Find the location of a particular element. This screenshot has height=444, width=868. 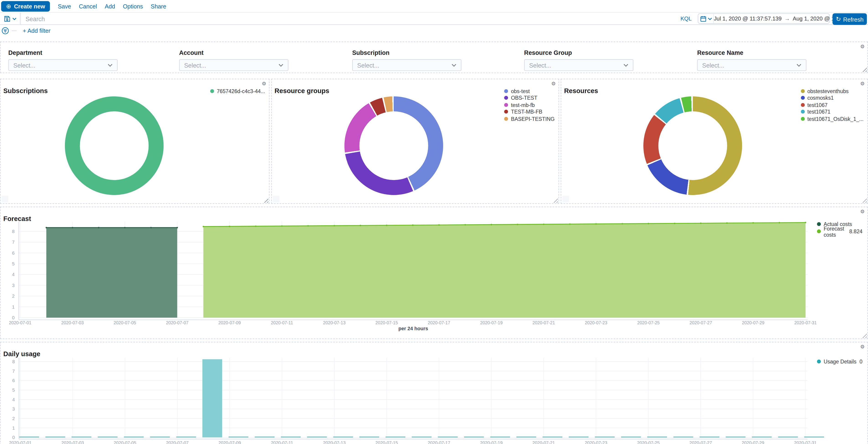

legend-item: Usage Details0 is located at coordinates (840, 362).